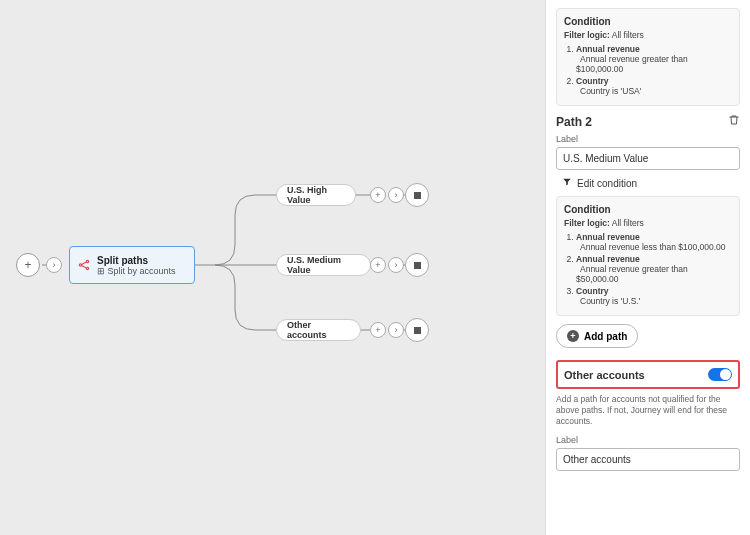 The image size is (750, 535). I want to click on other-accounts-section: Other accounts, so click(648, 374).